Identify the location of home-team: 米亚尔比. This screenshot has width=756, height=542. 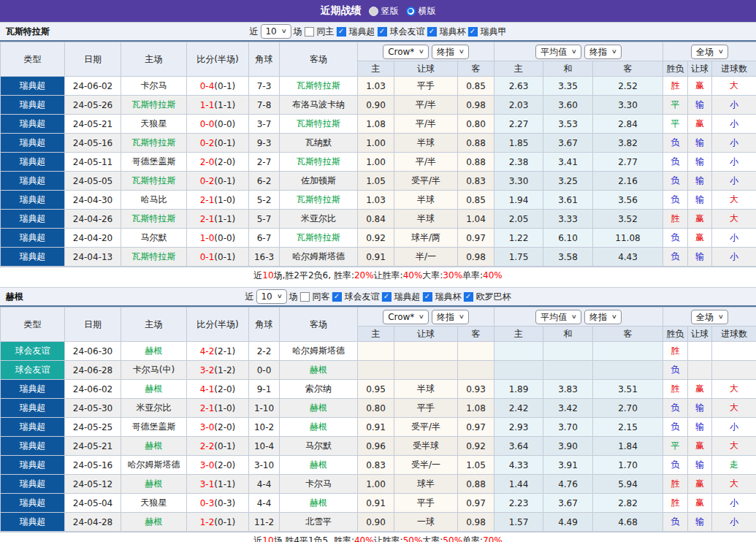
(154, 408).